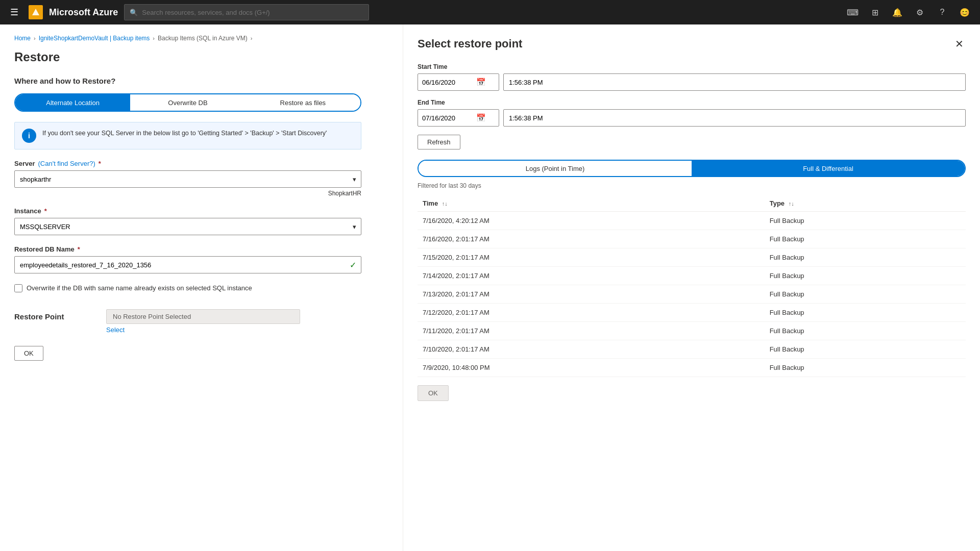  I want to click on hamburger-icon: ☰, so click(14, 12).